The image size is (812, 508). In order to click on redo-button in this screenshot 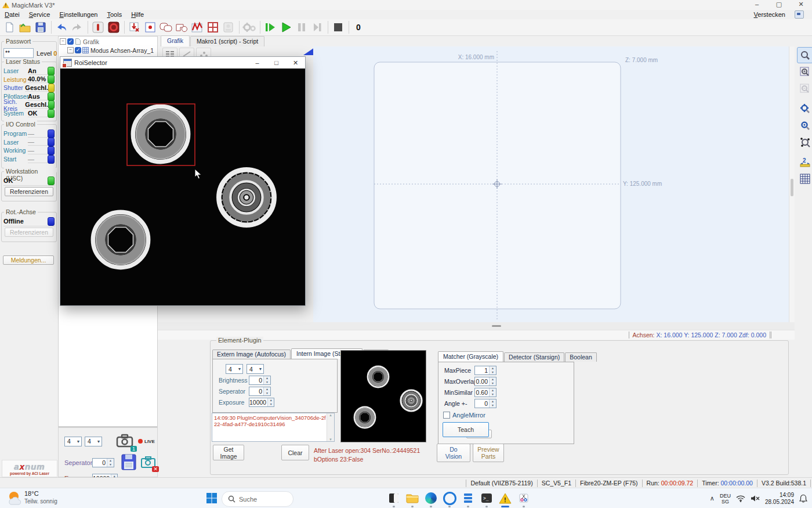, I will do `click(77, 27)`.